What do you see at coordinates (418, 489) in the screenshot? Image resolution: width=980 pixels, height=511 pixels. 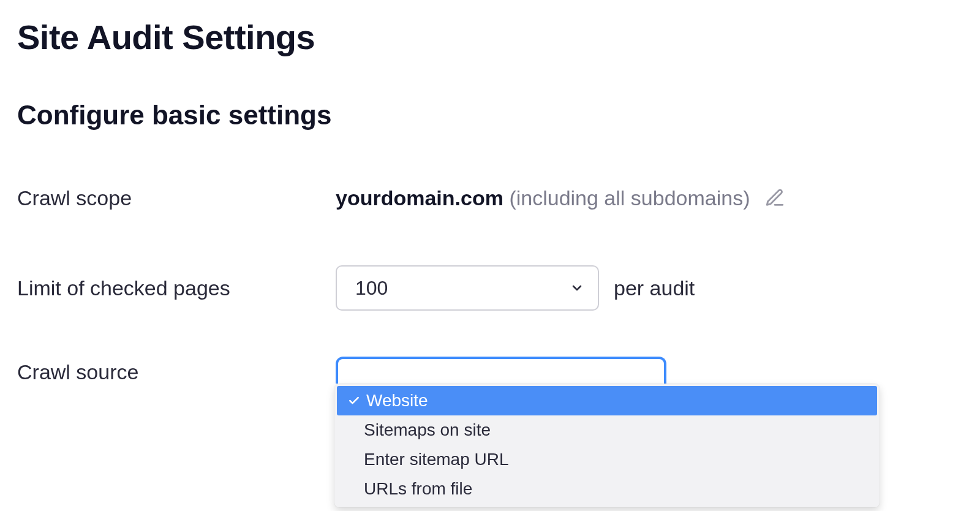 I see `dropdown-option-label: URLs from file` at bounding box center [418, 489].